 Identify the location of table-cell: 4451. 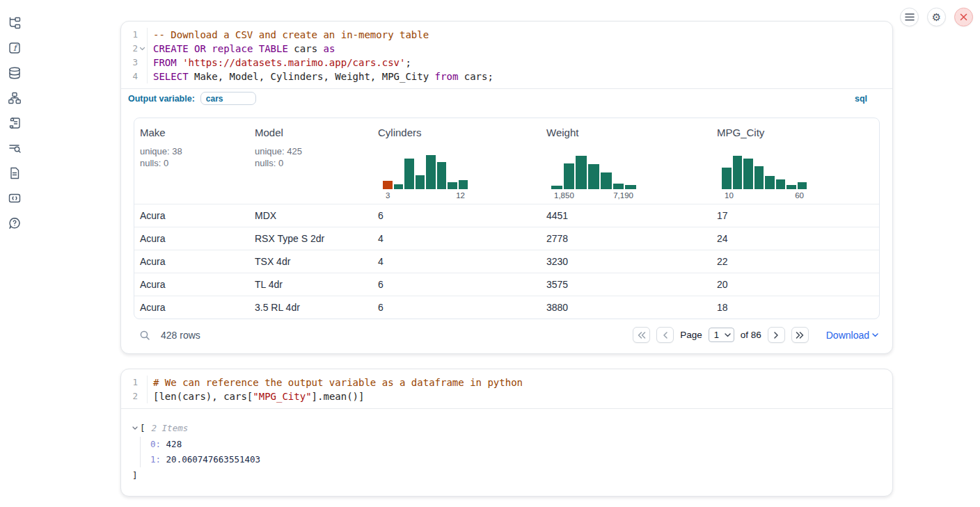
(626, 216).